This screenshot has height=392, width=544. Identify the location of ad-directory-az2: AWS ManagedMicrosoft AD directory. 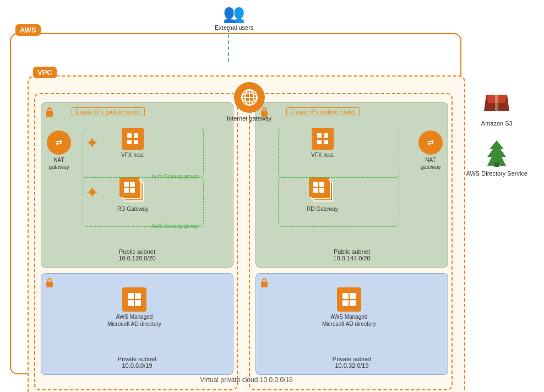
(349, 307).